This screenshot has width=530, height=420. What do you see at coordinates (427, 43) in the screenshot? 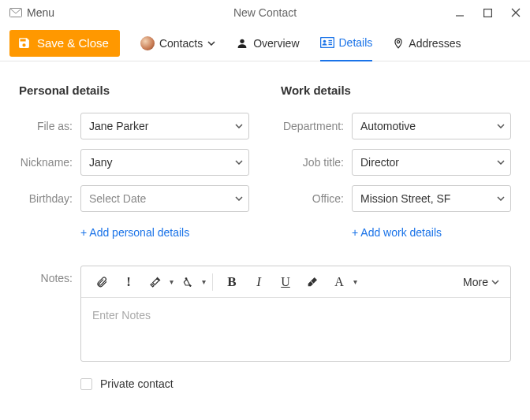
I see `tab-addresses: Addresses` at bounding box center [427, 43].